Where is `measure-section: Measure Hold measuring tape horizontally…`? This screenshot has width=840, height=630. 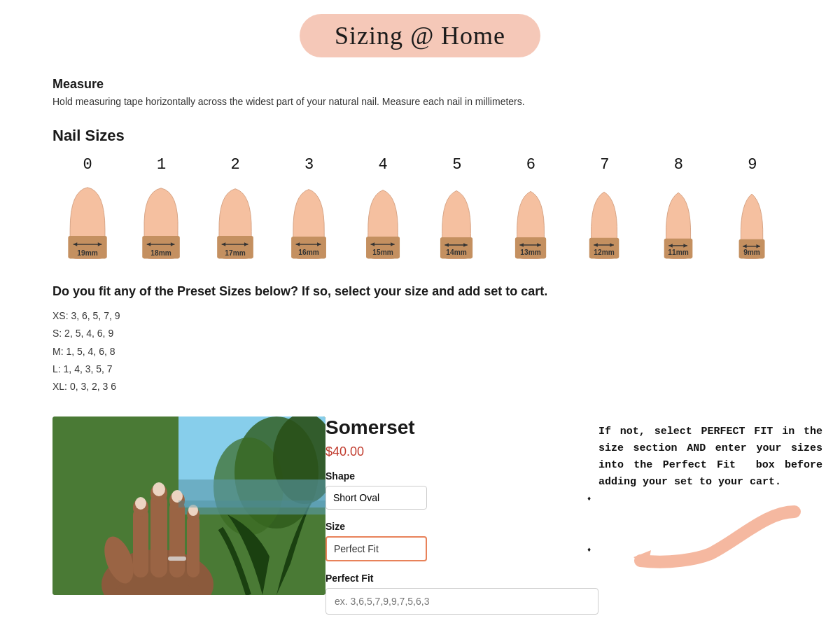 measure-section: Measure Hold measuring tape horizontally… is located at coordinates (420, 92).